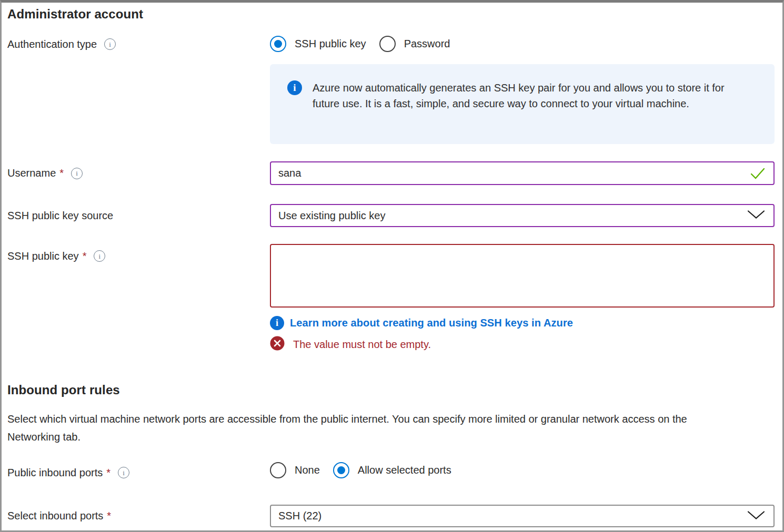 The width and height of the screenshot is (784, 532). Describe the element at coordinates (362, 345) in the screenshot. I see `ssh-public-key-error-text: The value must not be empty.` at that location.